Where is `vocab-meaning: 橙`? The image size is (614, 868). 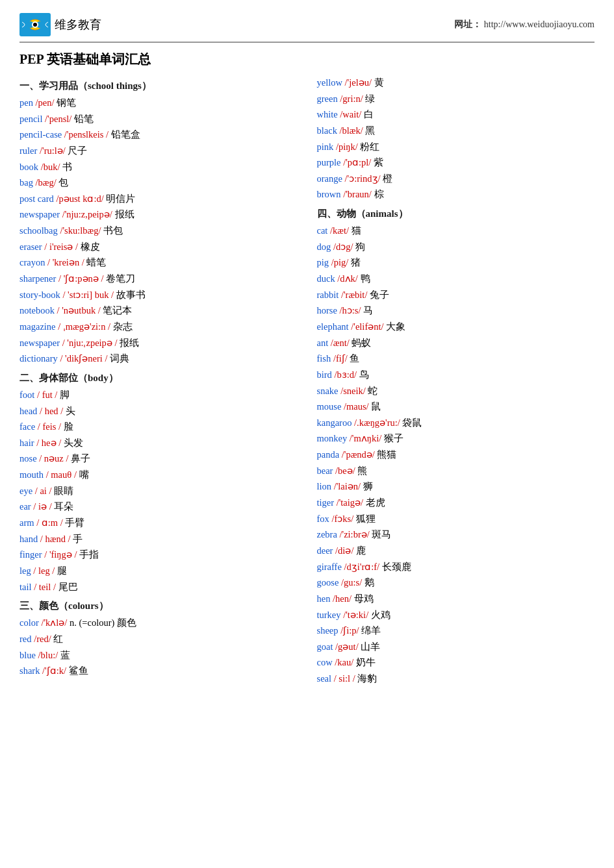
vocab-meaning: 橙 is located at coordinates (387, 179).